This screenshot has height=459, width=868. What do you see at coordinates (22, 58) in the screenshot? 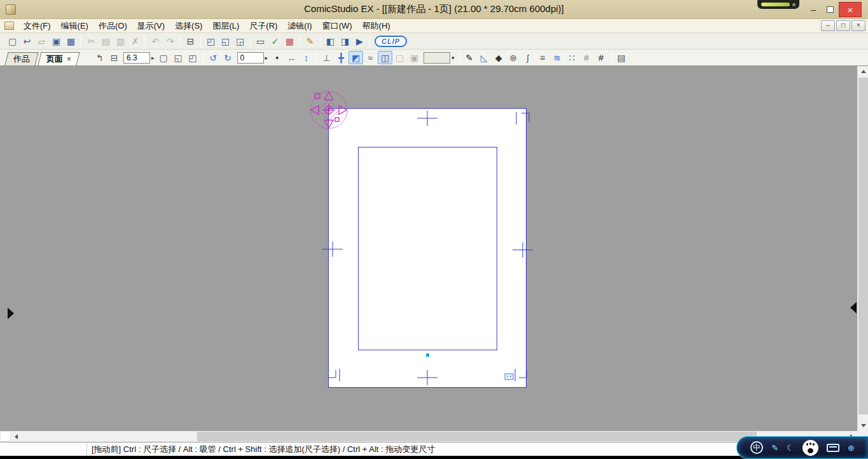
I see `tab-artwork: 作品` at bounding box center [22, 58].